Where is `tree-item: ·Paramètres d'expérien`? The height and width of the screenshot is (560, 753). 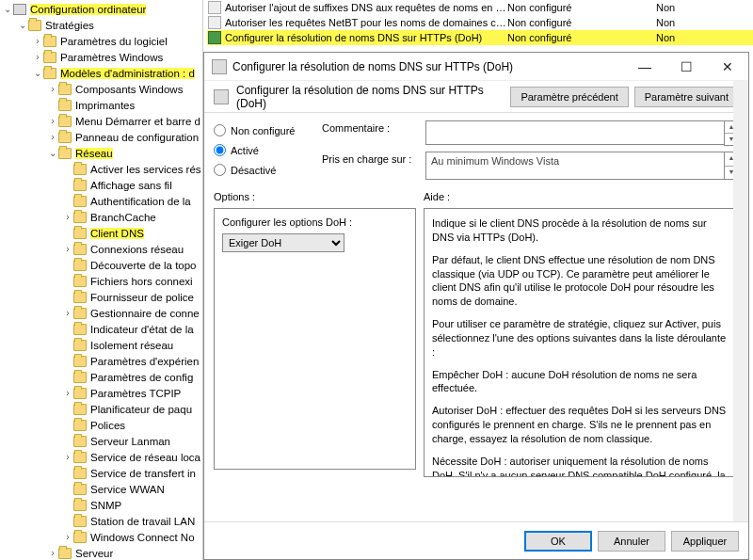
tree-item: ·Paramètres d'expérien is located at coordinates (102, 361).